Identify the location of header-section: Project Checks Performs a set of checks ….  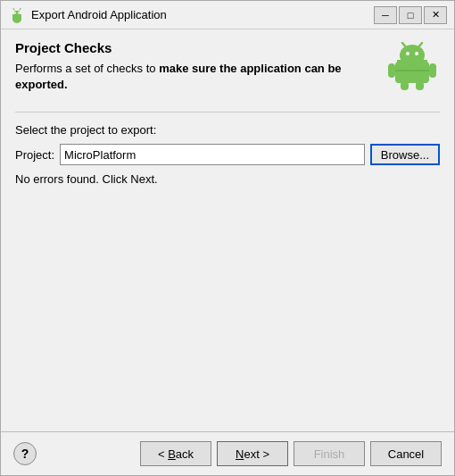
(228, 67).